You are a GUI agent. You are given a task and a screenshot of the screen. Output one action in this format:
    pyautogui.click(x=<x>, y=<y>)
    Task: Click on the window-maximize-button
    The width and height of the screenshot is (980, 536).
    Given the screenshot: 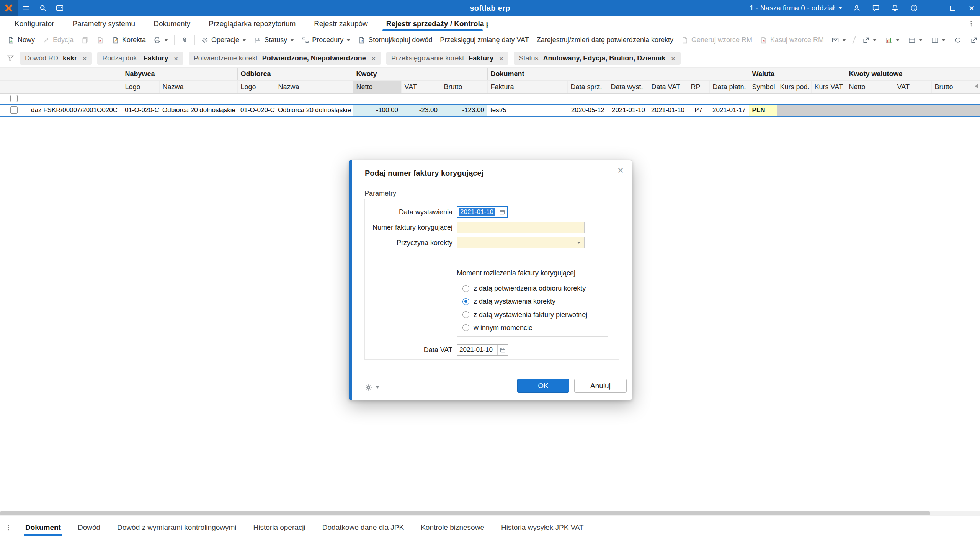 What is the action you would take?
    pyautogui.click(x=952, y=8)
    